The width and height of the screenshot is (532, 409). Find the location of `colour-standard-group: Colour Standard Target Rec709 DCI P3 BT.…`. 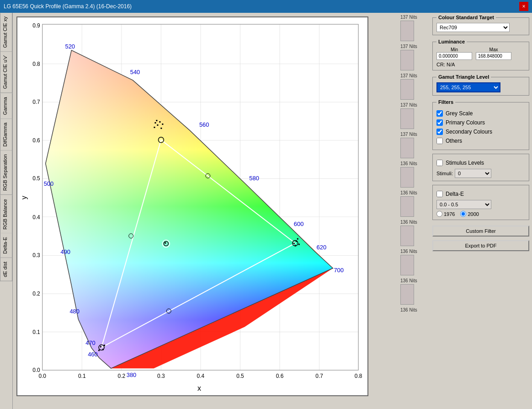

colour-standard-group: Colour Standard Target Rec709 DCI P3 BT.… is located at coordinates (481, 25).